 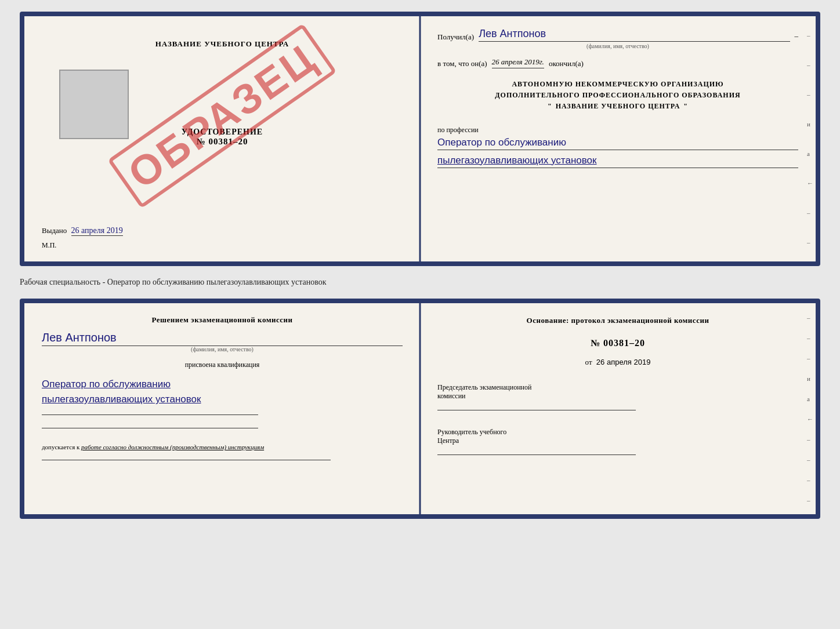 What do you see at coordinates (222, 132) in the screenshot?
I see `udostoverenie-label: УДОСТОВЕРЕНИЕ` at bounding box center [222, 132].